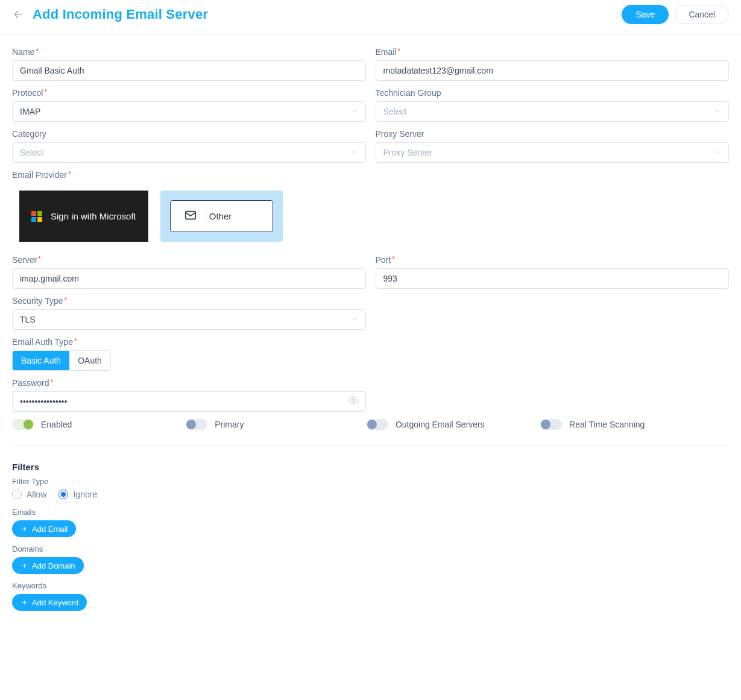 The height and width of the screenshot is (700, 741). I want to click on enabled-toggle, so click(23, 424).